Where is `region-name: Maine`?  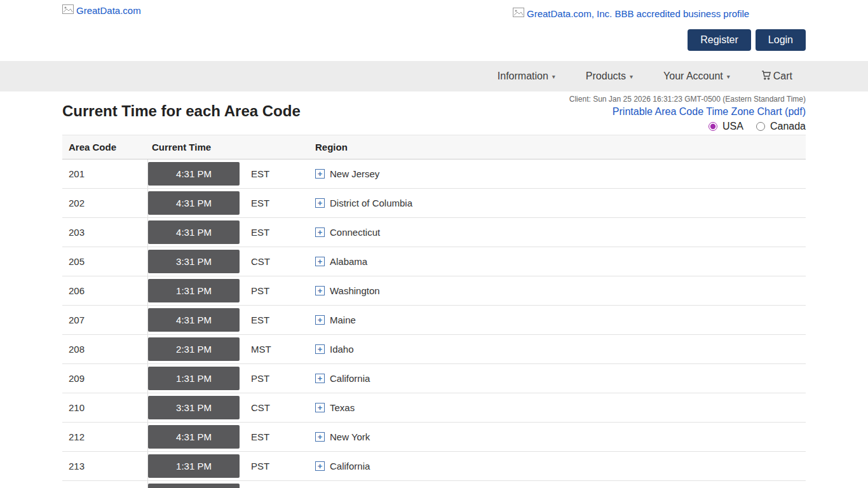
region-name: Maine is located at coordinates (343, 320).